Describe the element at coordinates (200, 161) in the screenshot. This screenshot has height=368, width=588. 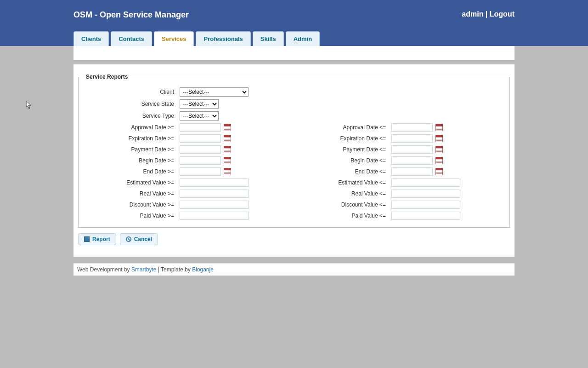
I see `begin-ge-input` at that location.